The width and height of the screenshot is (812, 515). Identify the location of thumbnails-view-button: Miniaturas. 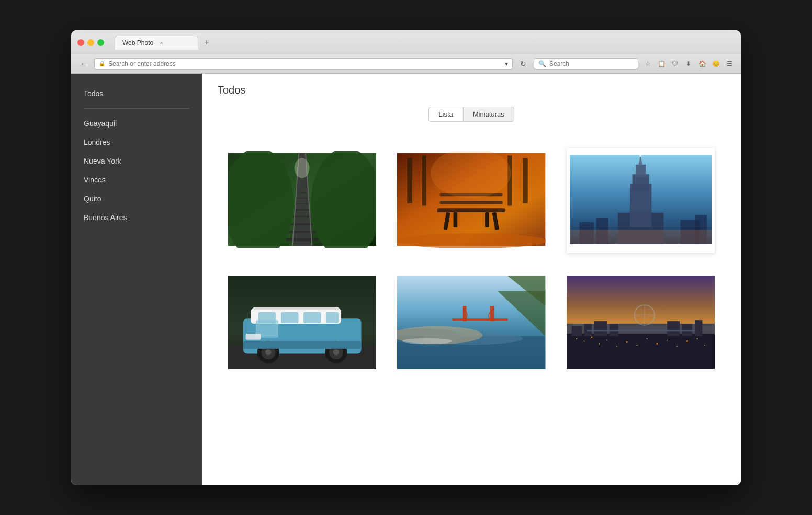
(489, 114).